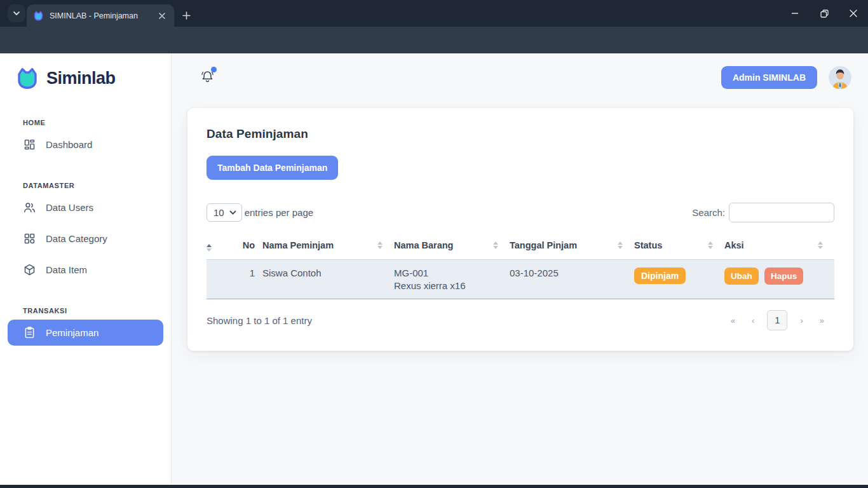 This screenshot has height=488, width=868. Describe the element at coordinates (85, 71) in the screenshot. I see `brand: Siminlab` at that location.